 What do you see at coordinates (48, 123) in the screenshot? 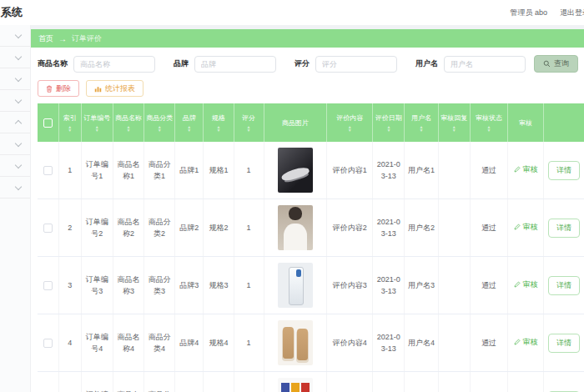
I see `select-all-header` at bounding box center [48, 123].